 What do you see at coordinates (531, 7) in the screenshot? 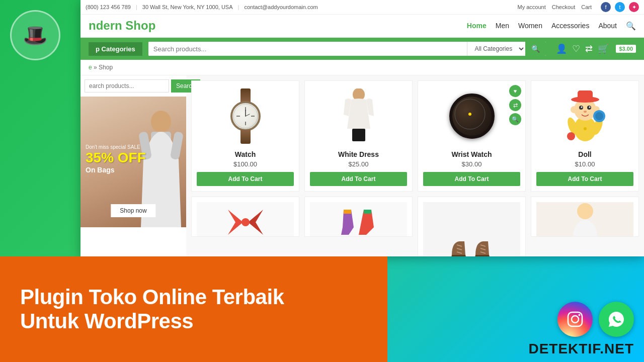
I see `my-account-link: My account` at bounding box center [531, 7].